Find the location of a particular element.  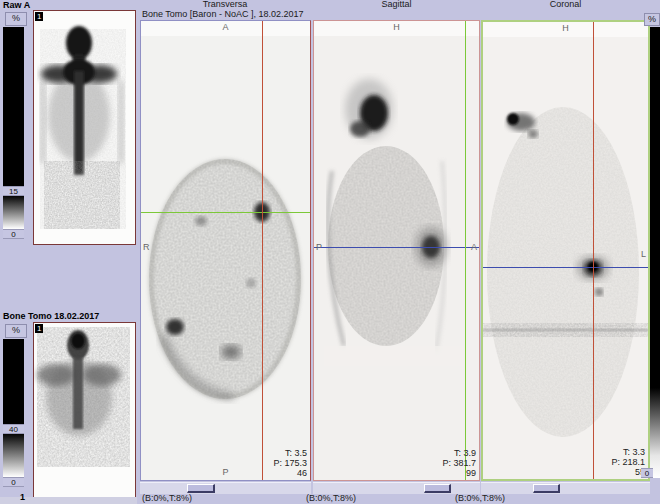

transversal-left-label: R is located at coordinates (146, 247).